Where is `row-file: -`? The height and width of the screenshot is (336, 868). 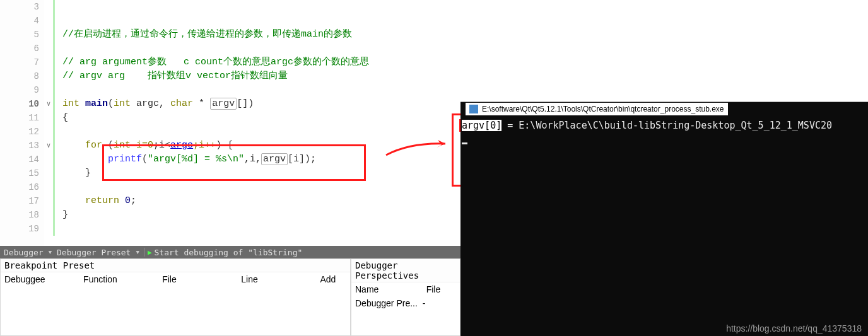
row-file: - is located at coordinates (439, 303).